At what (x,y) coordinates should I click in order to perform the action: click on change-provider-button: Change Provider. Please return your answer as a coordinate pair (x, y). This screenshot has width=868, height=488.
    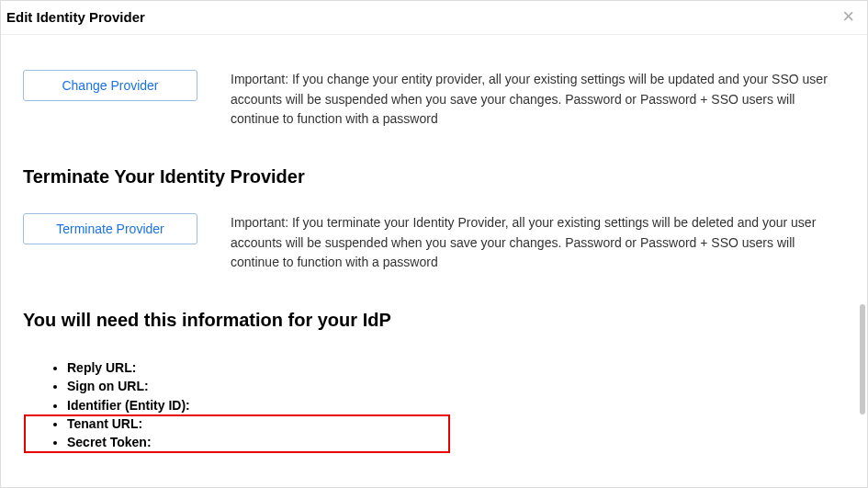
    Looking at the image, I should click on (110, 85).